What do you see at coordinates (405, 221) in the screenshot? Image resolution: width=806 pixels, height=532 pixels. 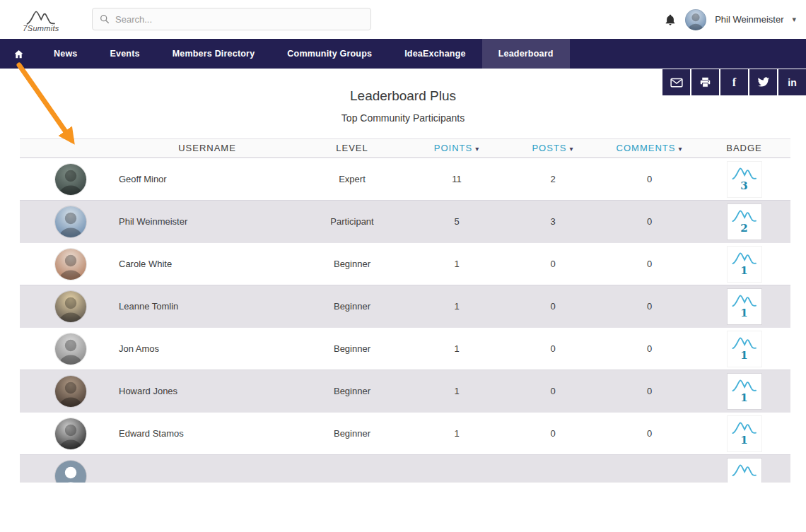 I see `table-row: Phil Weinmeister Participant 5 3 0 2` at bounding box center [405, 221].